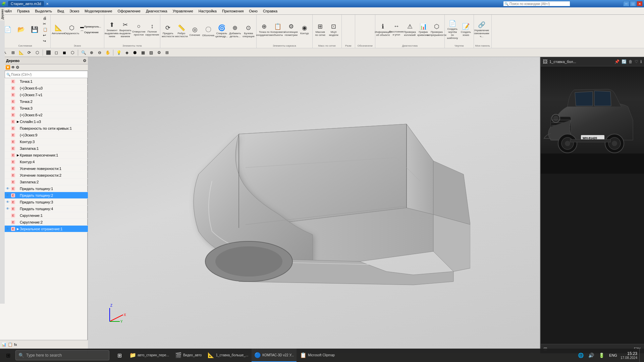  What do you see at coordinates (46, 202) in the screenshot?
I see `tree-item: 👁EПридать толщину:3` at bounding box center [46, 202].